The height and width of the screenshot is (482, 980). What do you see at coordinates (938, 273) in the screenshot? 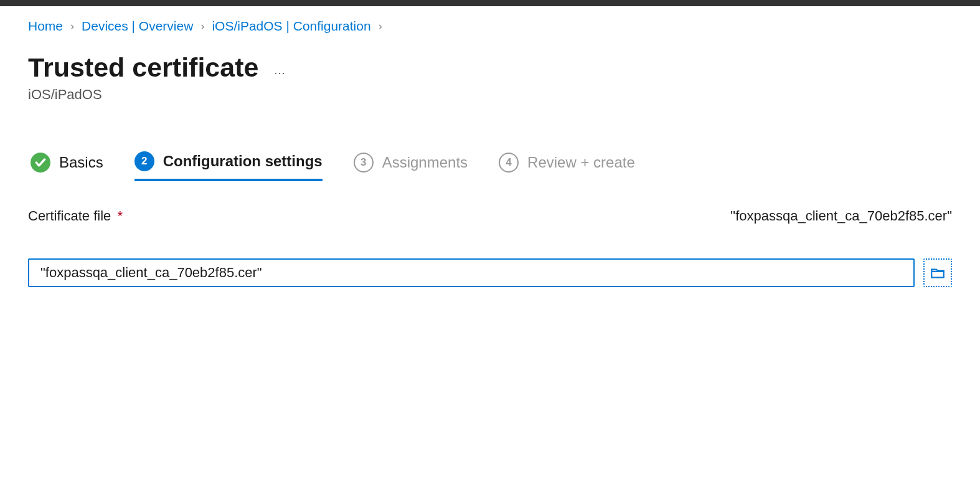
I see `folder-icon` at bounding box center [938, 273].